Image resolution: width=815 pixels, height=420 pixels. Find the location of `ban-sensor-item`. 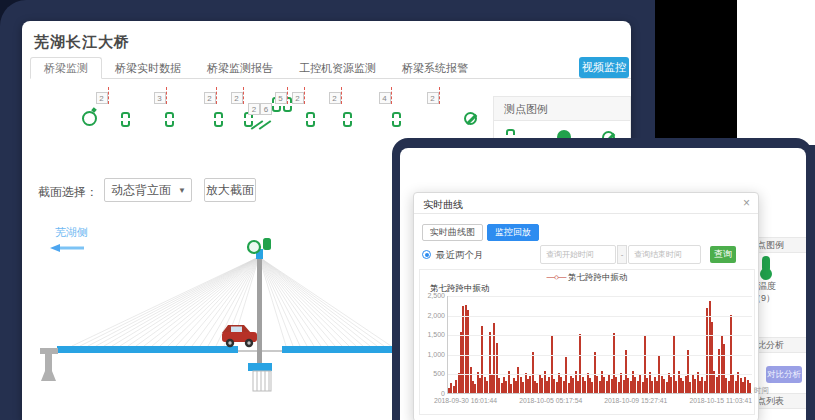

ban-sensor-item is located at coordinates (470, 113).